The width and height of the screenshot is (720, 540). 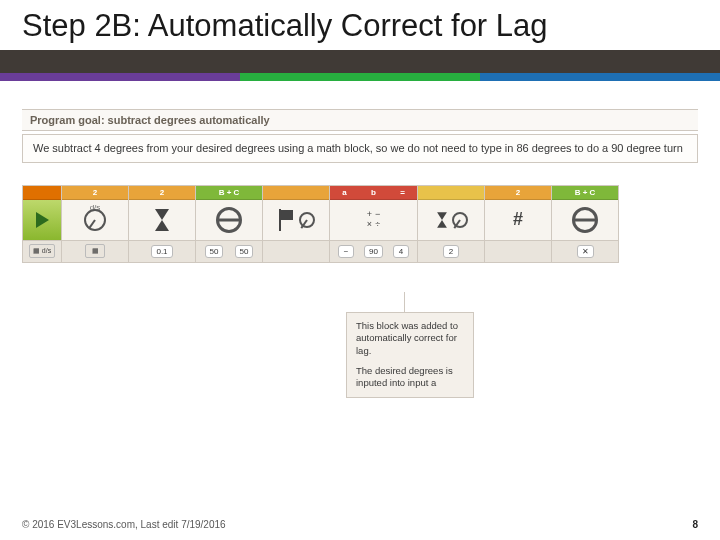 What do you see at coordinates (404, 302) in the screenshot?
I see `callout-connector` at bounding box center [404, 302].